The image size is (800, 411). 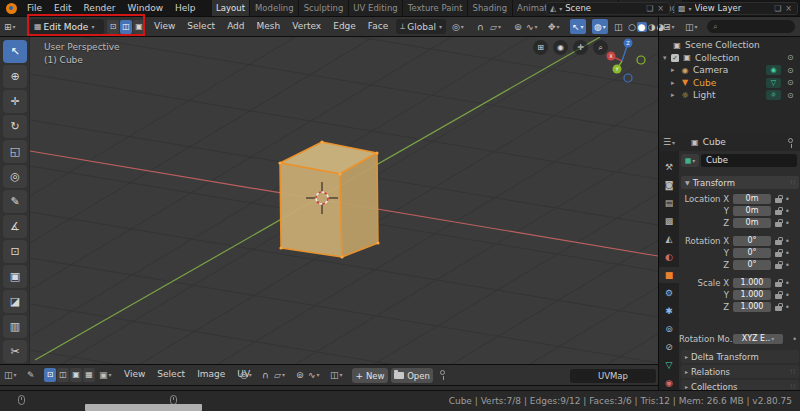 What do you see at coordinates (490, 8) in the screenshot?
I see `tab-shading: Shading` at bounding box center [490, 8].